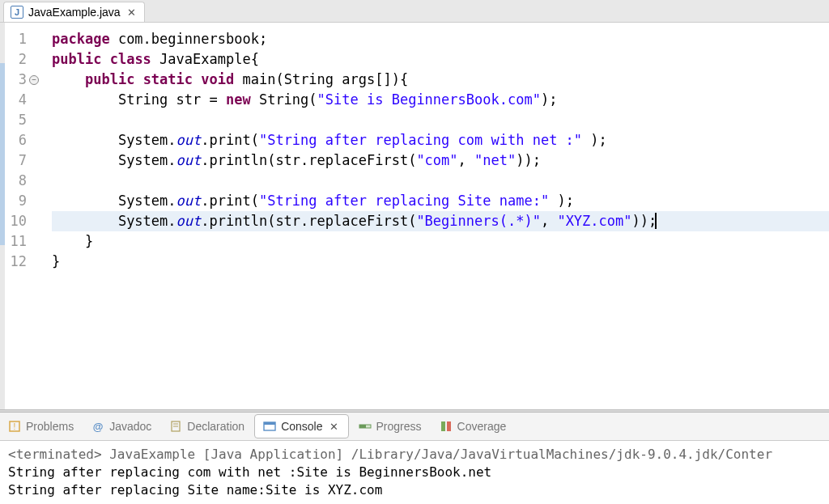 The image size is (829, 504). I want to click on console-line: String after replacing com with net :Sit…, so click(414, 472).